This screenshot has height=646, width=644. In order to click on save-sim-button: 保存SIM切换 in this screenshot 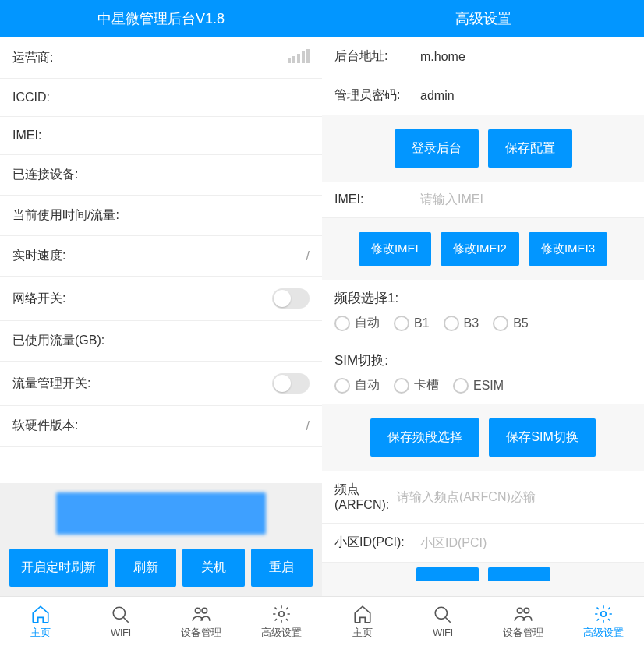, I will do `click(542, 438)`.